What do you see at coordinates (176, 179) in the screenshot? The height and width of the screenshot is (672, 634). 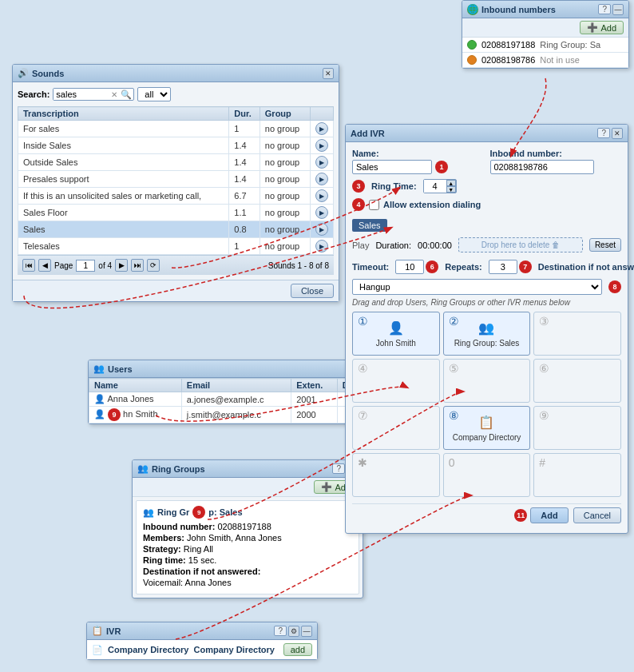 I see `sounds-row-3: Presales support 1.4 no group ▶` at bounding box center [176, 179].